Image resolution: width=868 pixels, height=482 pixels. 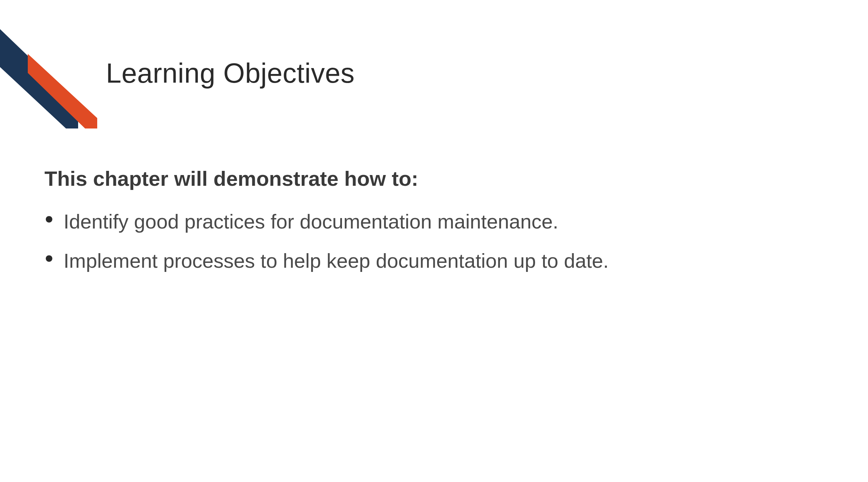 I want to click on orange-stripe, so click(x=62, y=91).